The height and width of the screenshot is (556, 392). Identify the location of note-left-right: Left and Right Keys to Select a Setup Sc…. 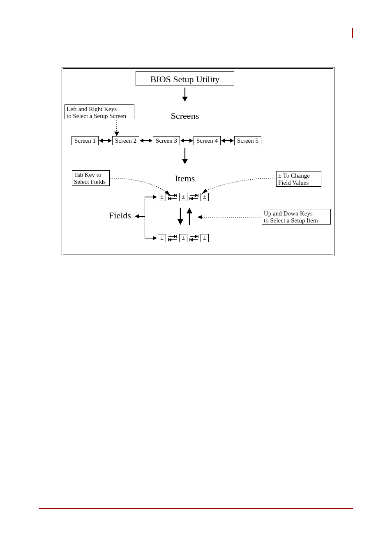
(99, 112).